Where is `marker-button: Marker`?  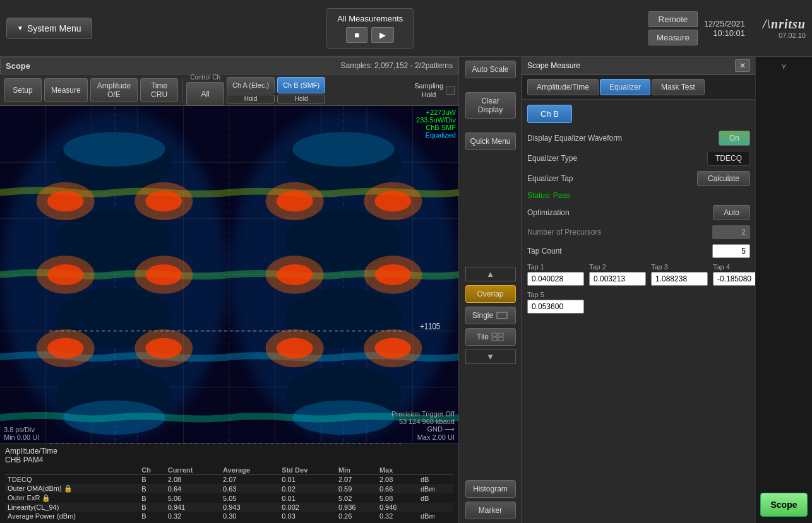 marker-button: Marker is located at coordinates (491, 510).